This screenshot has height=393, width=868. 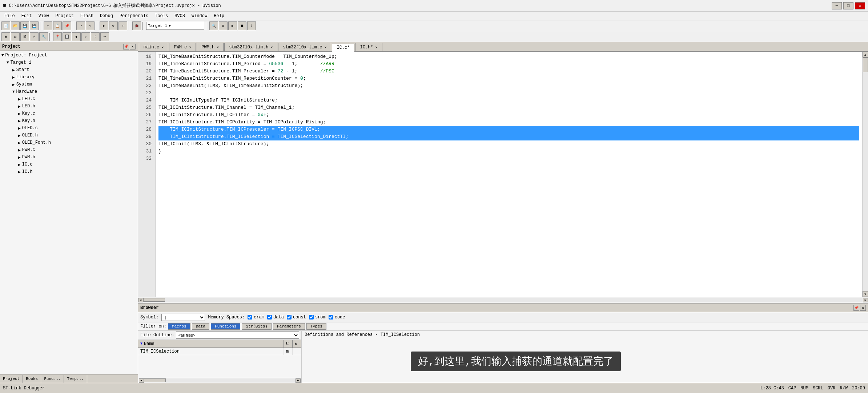 I want to click on browser-close-button: ✕, so click(x=863, y=308).